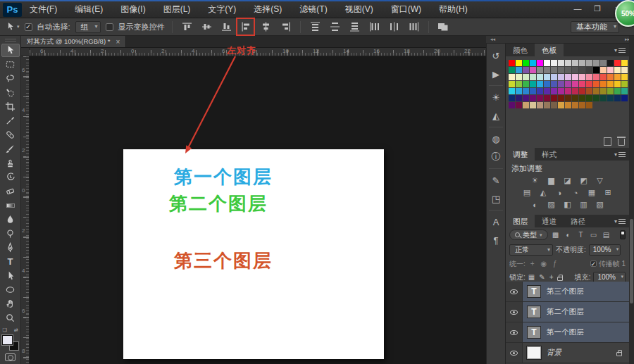 This screenshot has height=364, width=634. What do you see at coordinates (496, 139) in the screenshot?
I see `notes-panel-icon: ◍` at bounding box center [496, 139].